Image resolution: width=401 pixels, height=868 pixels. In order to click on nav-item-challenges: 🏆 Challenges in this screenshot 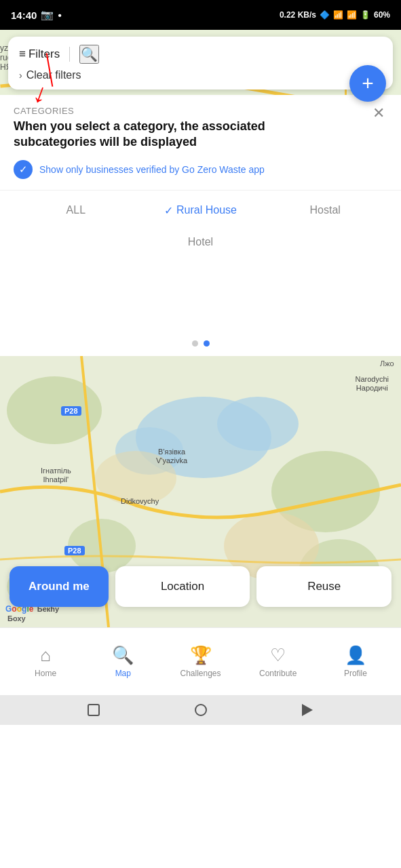, I will do `click(200, 662)`.